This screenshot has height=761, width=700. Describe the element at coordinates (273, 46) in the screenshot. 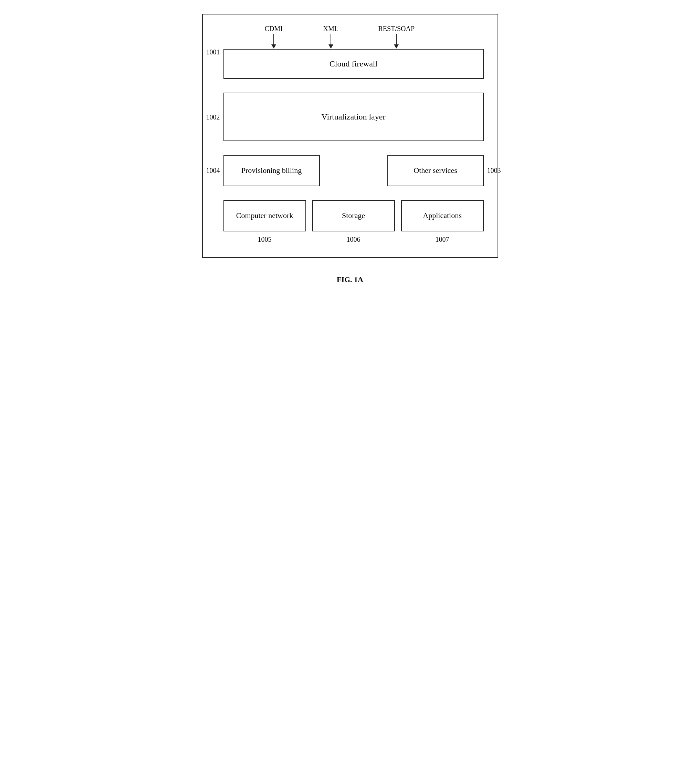

I see `cdmi-arrowhead` at that location.